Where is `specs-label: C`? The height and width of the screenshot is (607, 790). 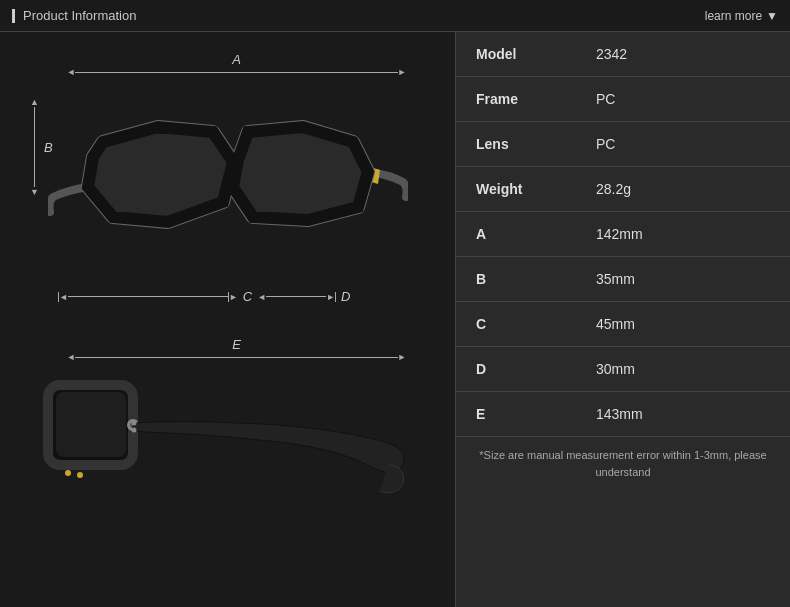 specs-label: C is located at coordinates (516, 324).